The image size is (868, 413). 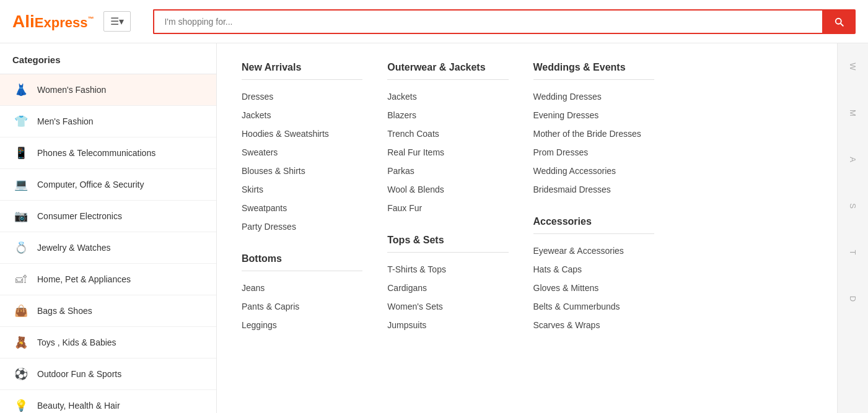 What do you see at coordinates (600, 207) in the screenshot?
I see `content-column-2: Weddings & EventsWedding DressesEvening …` at bounding box center [600, 207].